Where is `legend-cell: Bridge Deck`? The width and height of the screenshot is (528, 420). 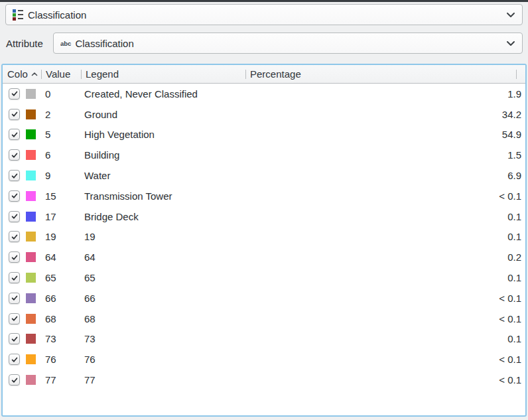
legend-cell: Bridge Deck is located at coordinates (163, 216).